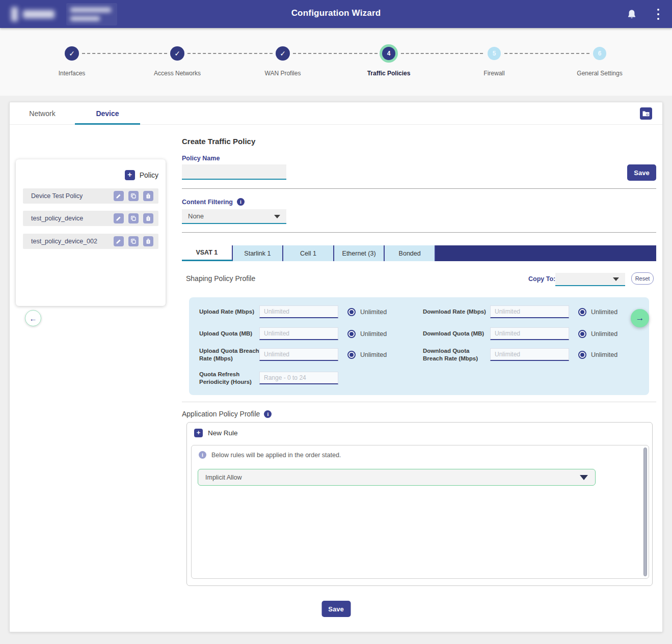 Image resolution: width=672 pixels, height=644 pixels. What do you see at coordinates (91, 196) in the screenshot?
I see `policy-list-item: Device Test Policy` at bounding box center [91, 196].